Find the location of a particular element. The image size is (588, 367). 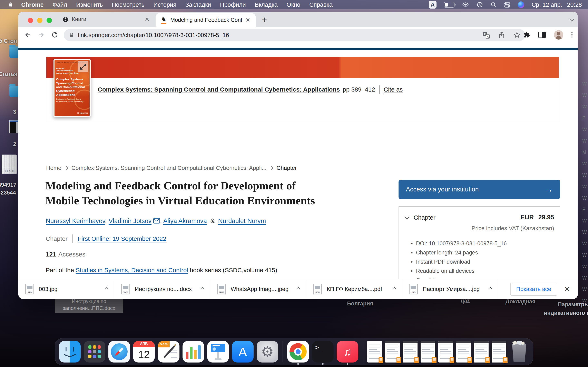

system-settings-icon: ⚙ is located at coordinates (267, 352).